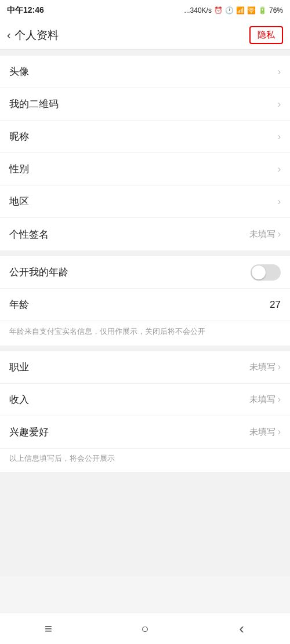  What do you see at coordinates (29, 234) in the screenshot?
I see `signature-label: 个性签名` at bounding box center [29, 234].